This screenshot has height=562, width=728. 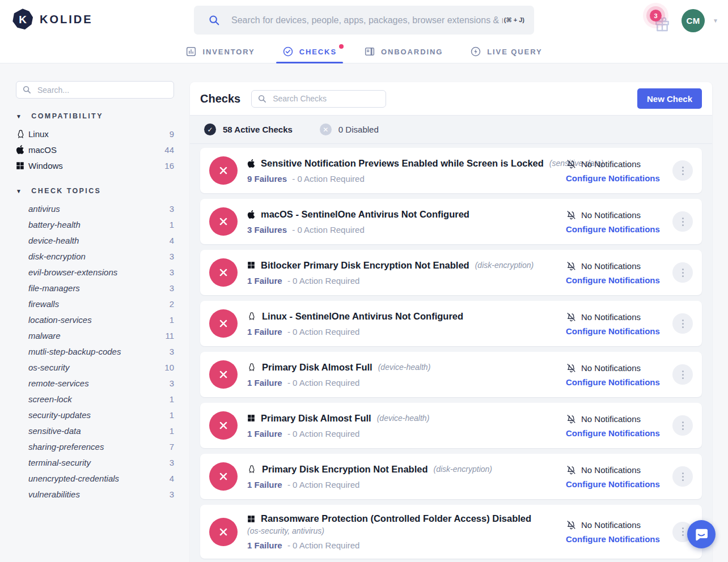 I want to click on check-title: Sensitive Notification Previews Enabled …, so click(x=403, y=163).